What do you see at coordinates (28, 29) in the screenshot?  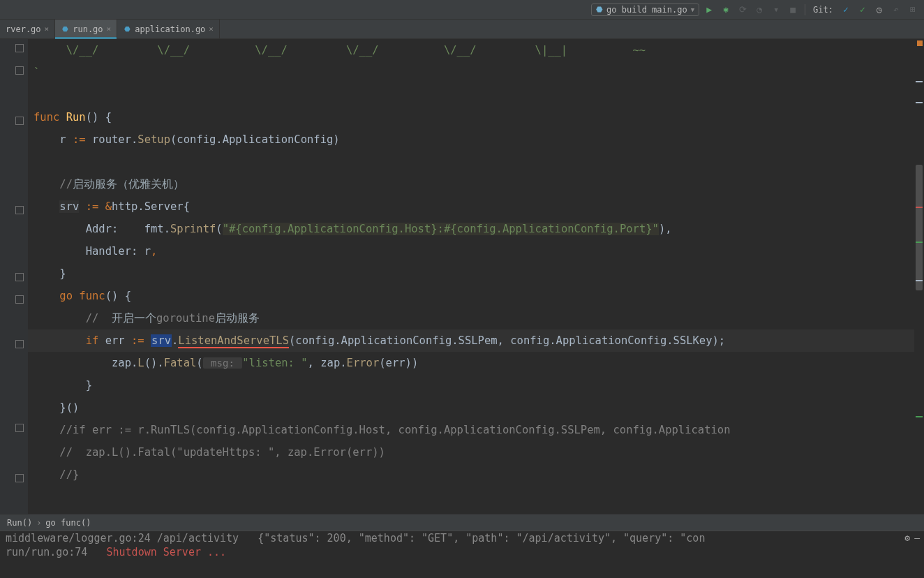 I see `tab-rver-go: rver.go ×` at bounding box center [28, 29].